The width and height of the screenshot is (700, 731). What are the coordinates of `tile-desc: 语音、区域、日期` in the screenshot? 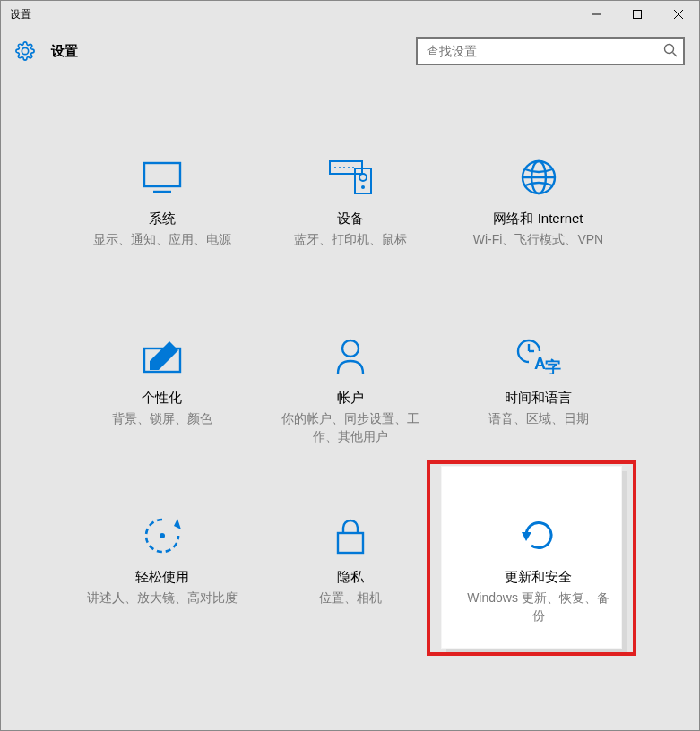 It's located at (539, 419).